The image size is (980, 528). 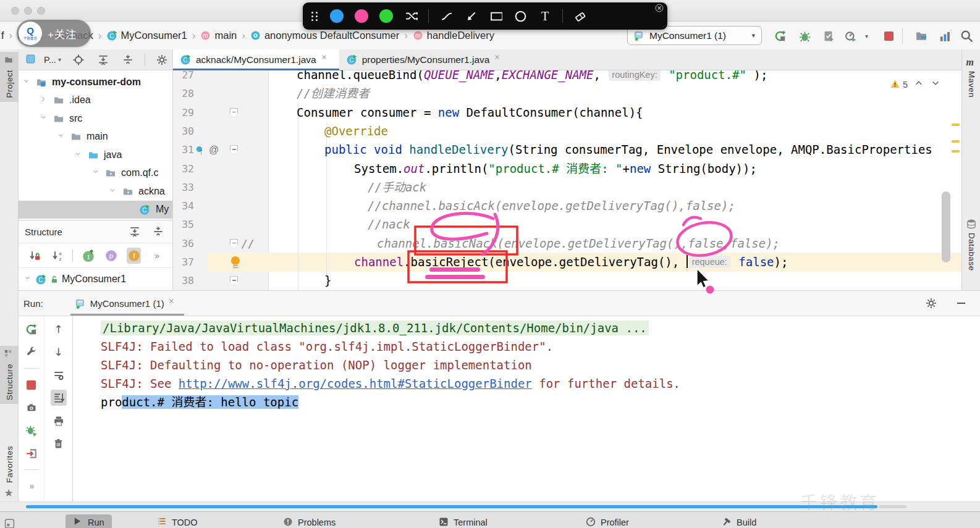 I want to click on text-tool-icon: T, so click(x=545, y=16).